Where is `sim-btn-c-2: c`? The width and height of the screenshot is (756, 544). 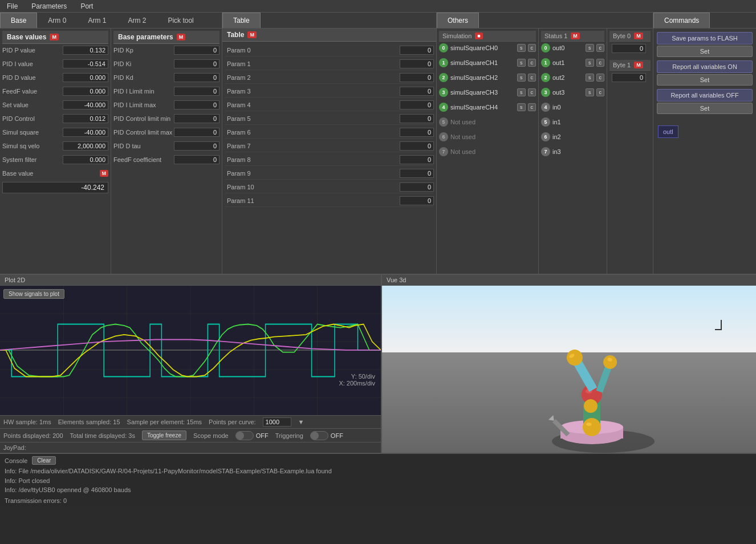 sim-btn-c-2: c is located at coordinates (533, 78).